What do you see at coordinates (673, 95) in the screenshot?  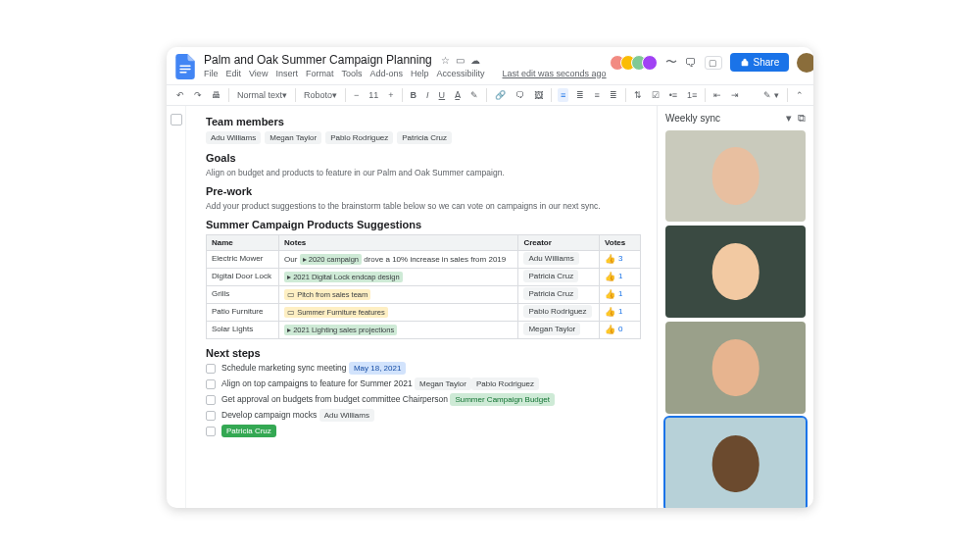 I see `bulleted-list-icon: •≡` at bounding box center [673, 95].